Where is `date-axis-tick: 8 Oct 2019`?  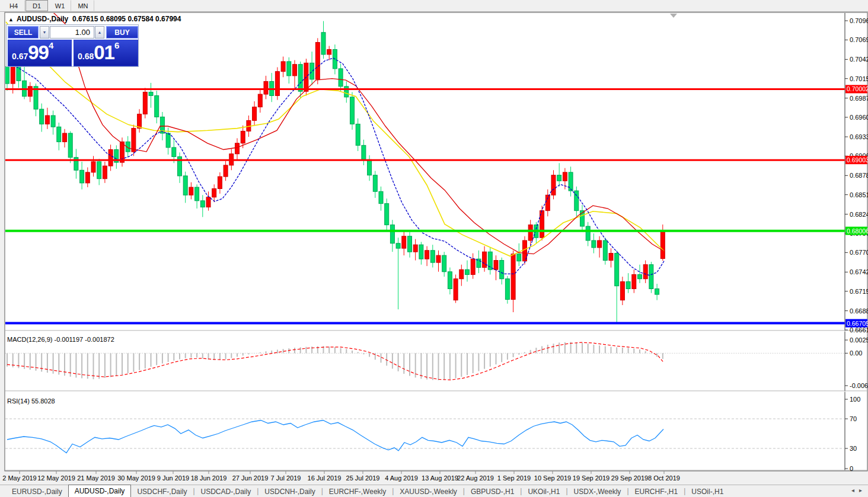 date-axis-tick: 8 Oct 2019 is located at coordinates (664, 478).